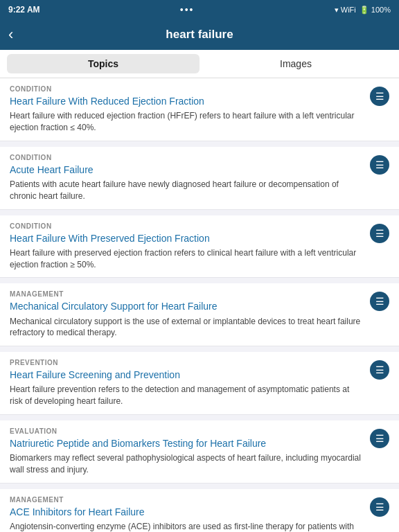 Image resolution: width=399 pixels, height=532 pixels. What do you see at coordinates (190, 514) in the screenshot?
I see `item-content: MANAGEMENT ACE Inhibitors for Heart Fail…` at bounding box center [190, 514].